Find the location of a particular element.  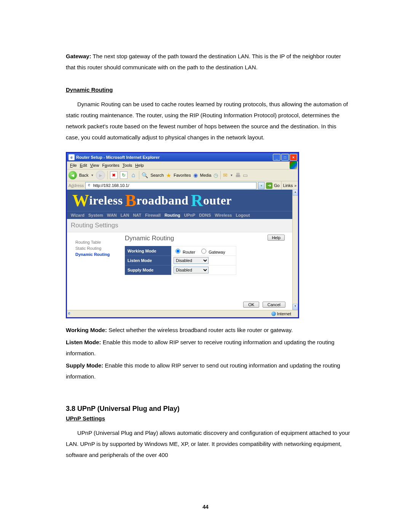

dynamic-routing-paragraph: Dynamic Routing can be used to cache rou… is located at coordinates (209, 121).